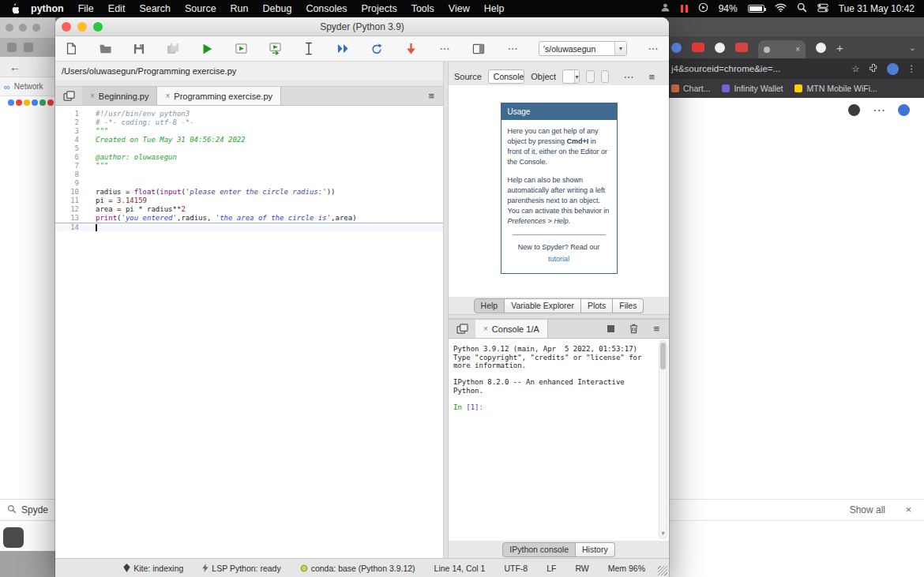 The width and height of the screenshot is (924, 577). Describe the element at coordinates (250, 131) in the screenshot. I see `code-line: 3"""` at that location.